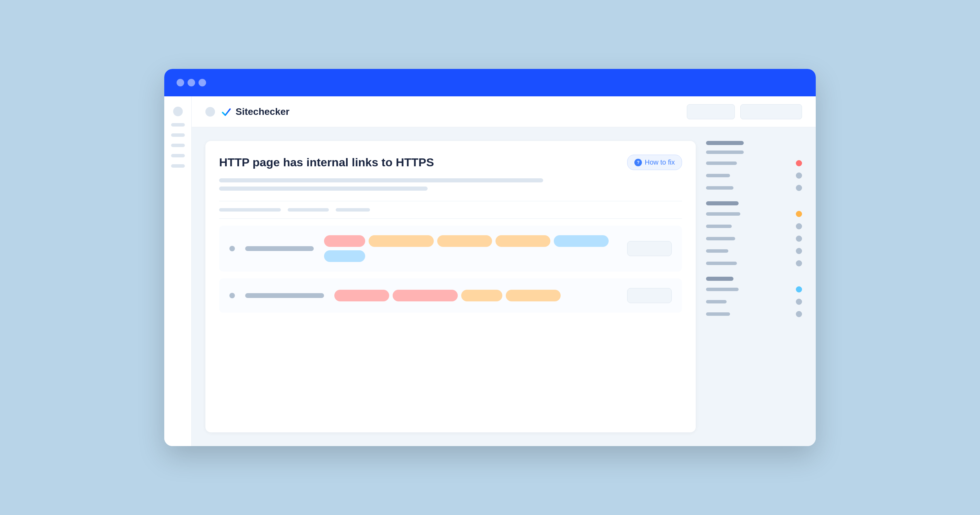  Describe the element at coordinates (226, 112) in the screenshot. I see `checkmark-icon` at that location.